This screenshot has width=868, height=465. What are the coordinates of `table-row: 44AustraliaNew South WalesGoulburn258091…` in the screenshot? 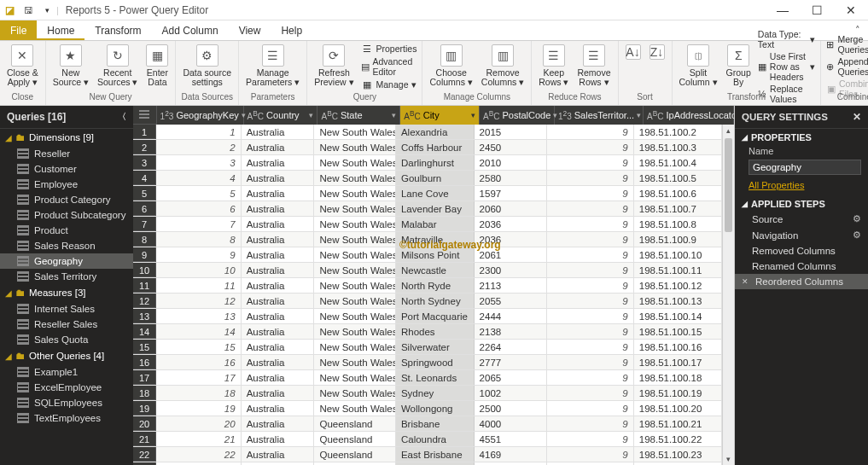 It's located at (428, 178).